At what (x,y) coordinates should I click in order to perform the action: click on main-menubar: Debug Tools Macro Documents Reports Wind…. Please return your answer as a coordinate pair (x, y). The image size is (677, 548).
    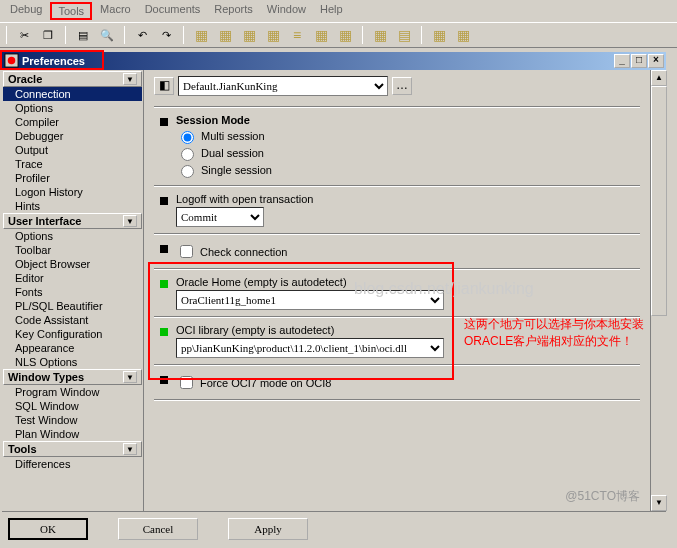
    Looking at the image, I should click on (338, 11).